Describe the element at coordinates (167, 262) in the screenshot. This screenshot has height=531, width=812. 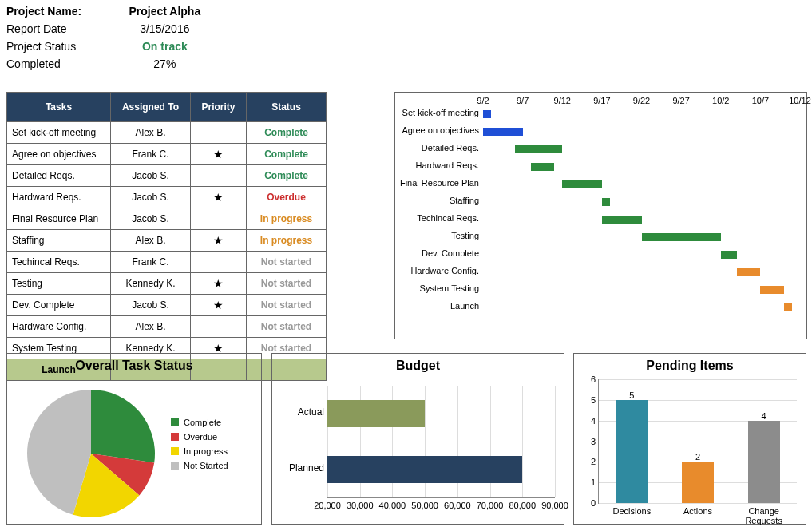
I see `table-row: Techincal Reqs.Frank C.Not started` at that location.